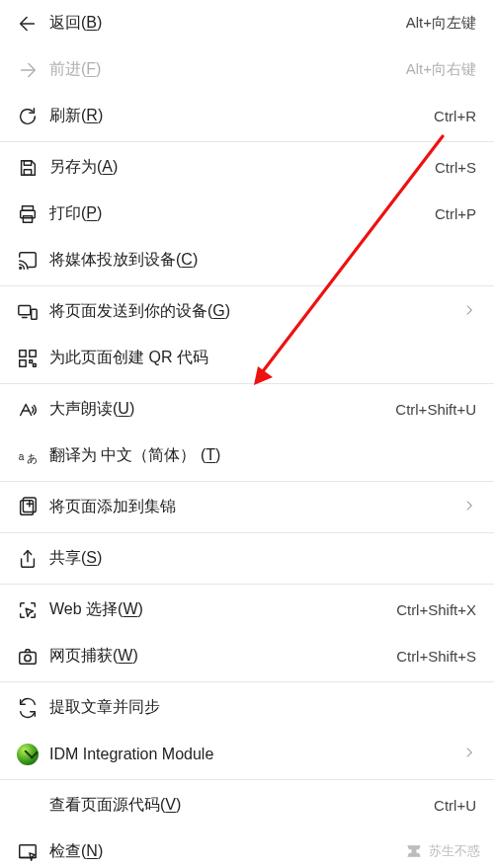 Image resolution: width=494 pixels, height=868 pixels. What do you see at coordinates (263, 357) in the screenshot?
I see `menu-item-label: 为此页面创建 QR 代码` at bounding box center [263, 357].